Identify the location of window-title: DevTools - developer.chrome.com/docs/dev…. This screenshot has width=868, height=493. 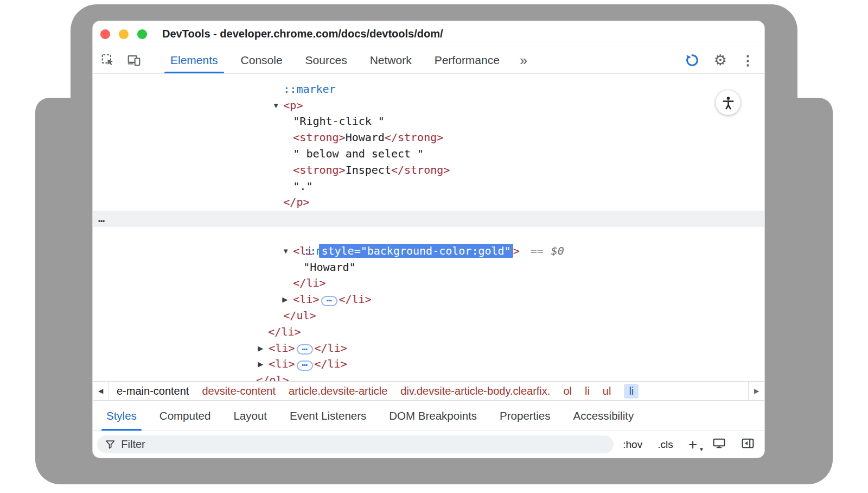
(303, 34).